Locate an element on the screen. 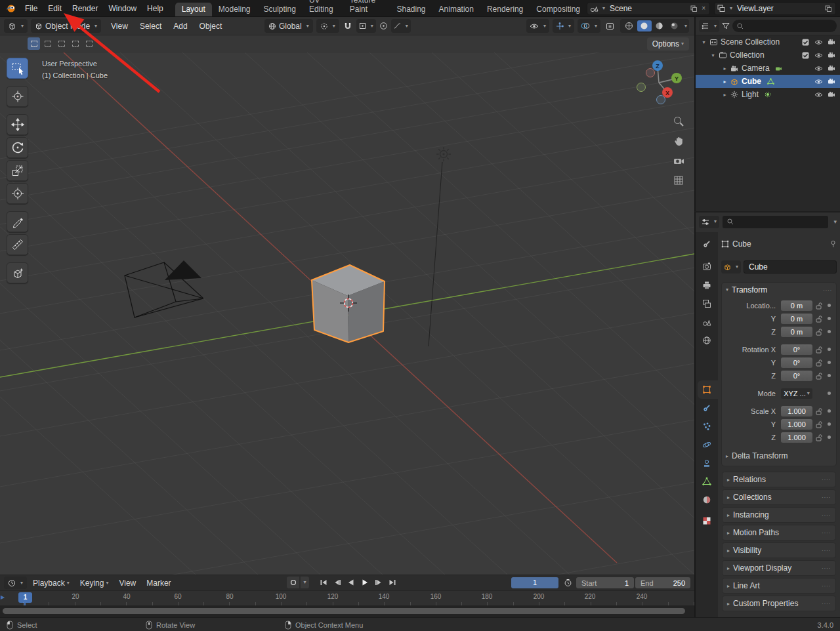 This screenshot has width=840, height=631. section-collections: ▸Collections∙∙∙∙ is located at coordinates (779, 497).